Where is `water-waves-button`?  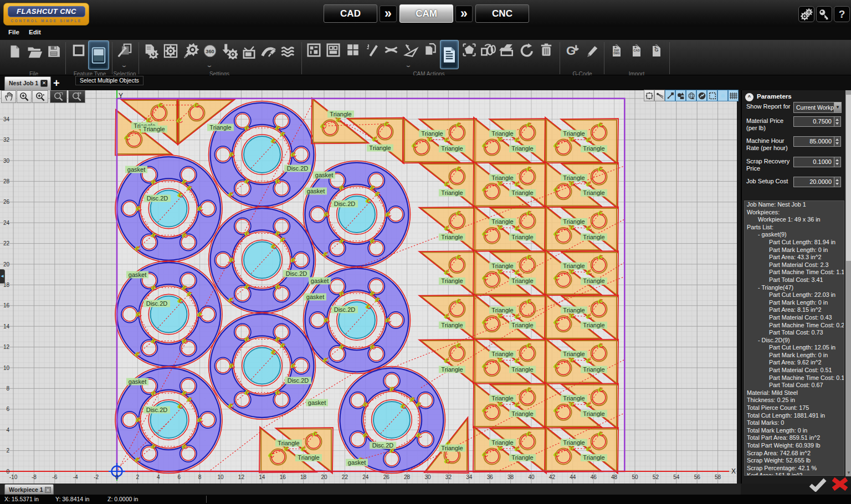
water-waves-button is located at coordinates (288, 51).